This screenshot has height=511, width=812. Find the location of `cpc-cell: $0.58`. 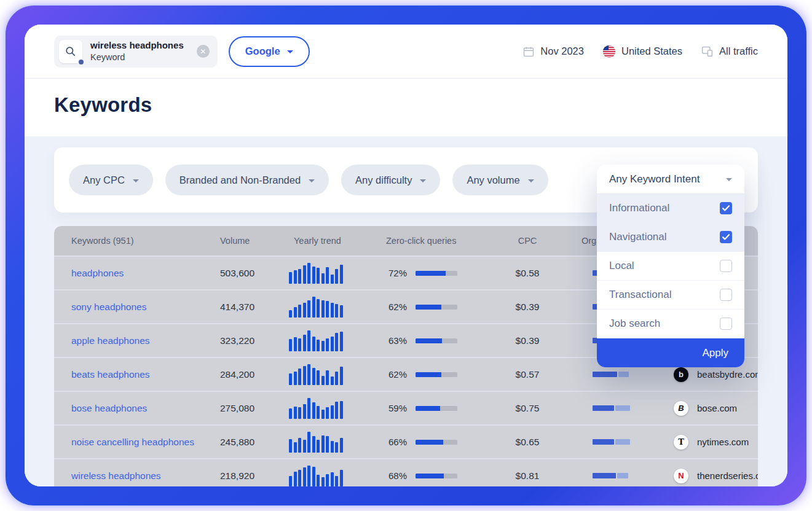

cpc-cell: $0.58 is located at coordinates (527, 273).